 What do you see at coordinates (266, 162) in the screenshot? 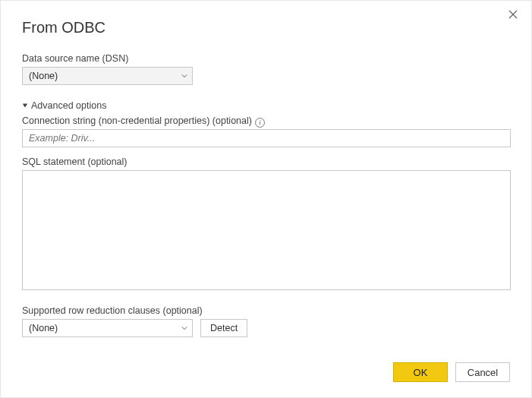
I see `sql-statement-label: SQL statement (optional)` at bounding box center [266, 162].